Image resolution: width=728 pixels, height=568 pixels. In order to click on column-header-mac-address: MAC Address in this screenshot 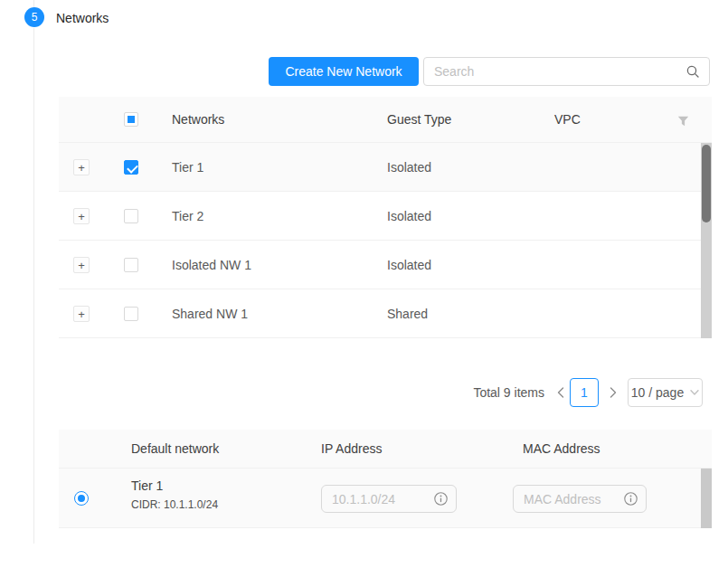, I will do `click(562, 449)`.